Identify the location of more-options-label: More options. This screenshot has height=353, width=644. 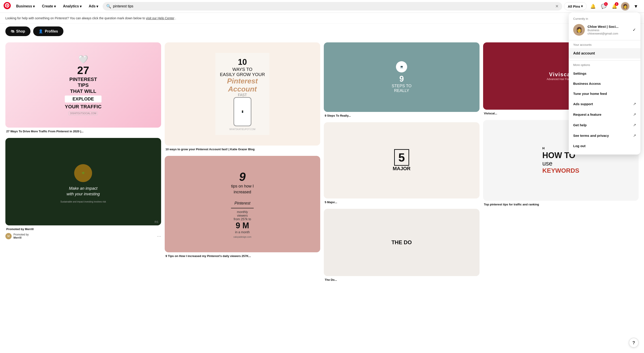
(604, 65).